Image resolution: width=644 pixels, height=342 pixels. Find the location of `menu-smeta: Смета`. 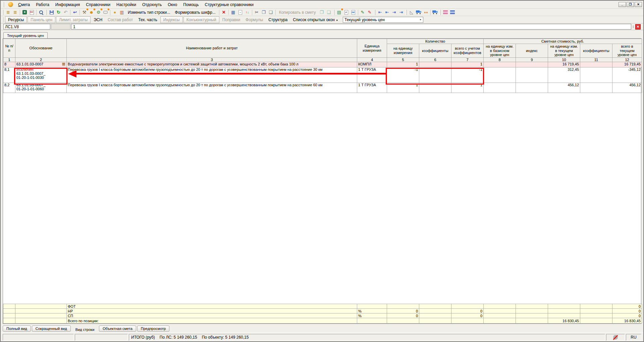

menu-smeta: Смета is located at coordinates (24, 5).